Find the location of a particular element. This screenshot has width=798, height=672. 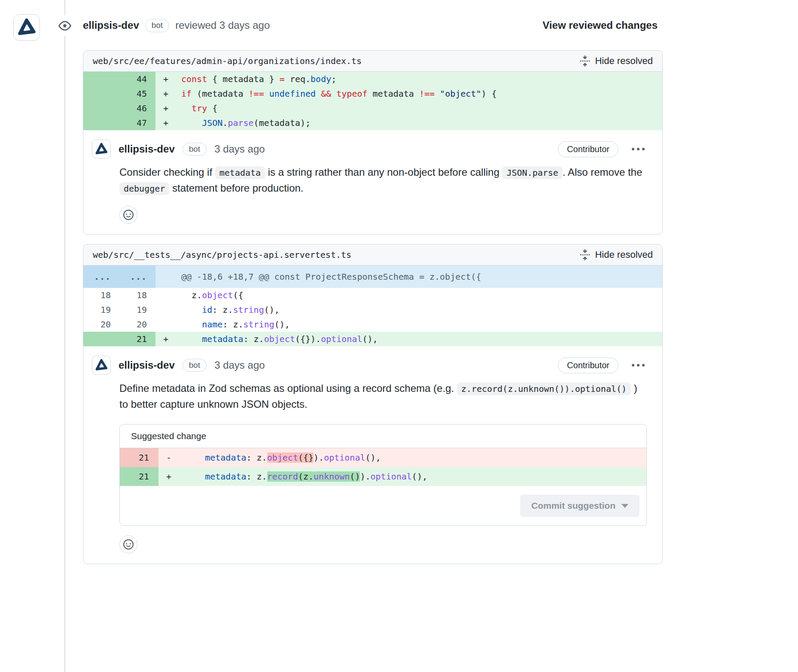

diff-row: 45+if (metadata !== undefined && typeof … is located at coordinates (373, 94).